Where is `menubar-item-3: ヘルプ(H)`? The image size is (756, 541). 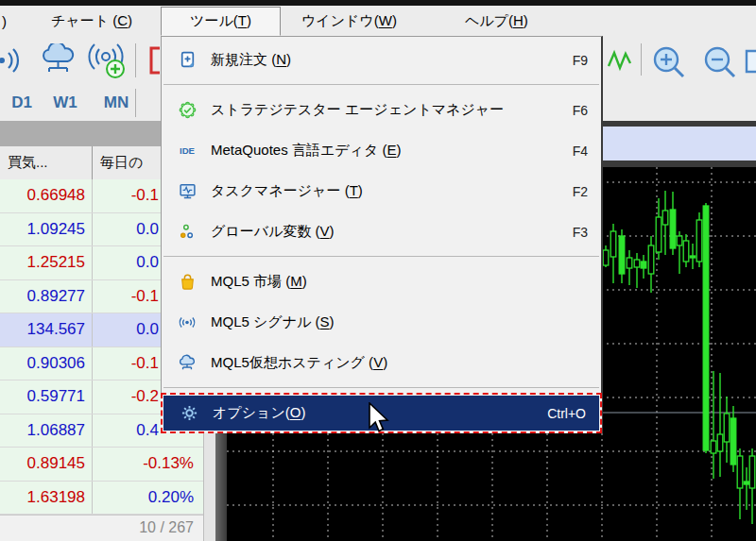 menubar-item-3: ヘルプ(H) is located at coordinates (497, 21).